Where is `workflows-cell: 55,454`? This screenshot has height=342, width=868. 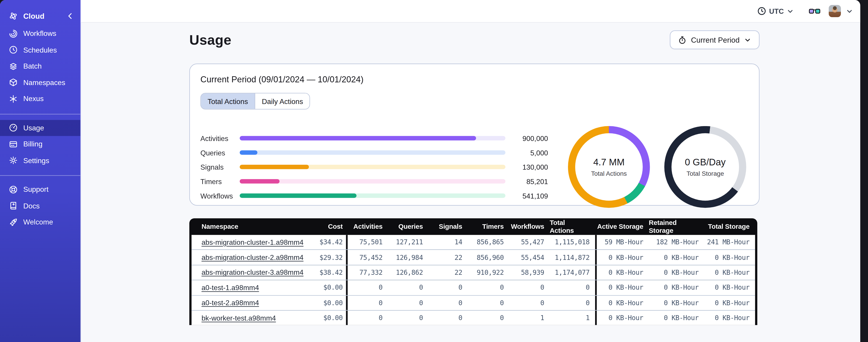 workflows-cell: 55,454 is located at coordinates (529, 257).